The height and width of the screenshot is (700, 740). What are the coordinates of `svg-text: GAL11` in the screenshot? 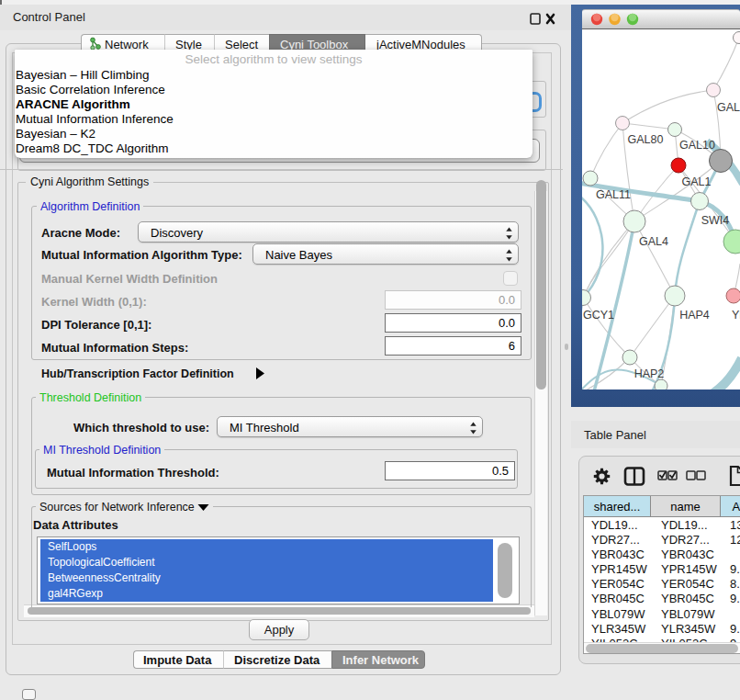 It's located at (613, 195).